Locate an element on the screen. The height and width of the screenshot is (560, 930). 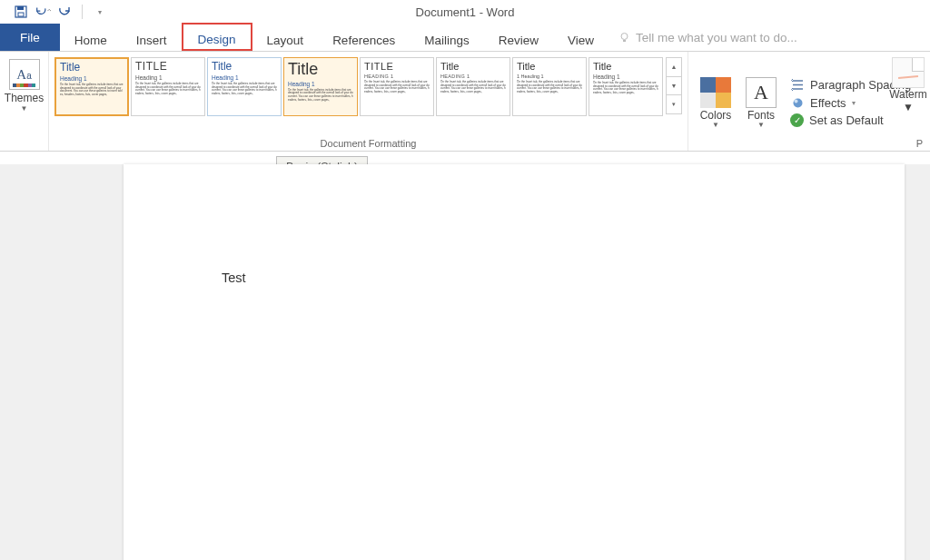
tell-me-placeholder: Tell me what you want to do... is located at coordinates (717, 38).